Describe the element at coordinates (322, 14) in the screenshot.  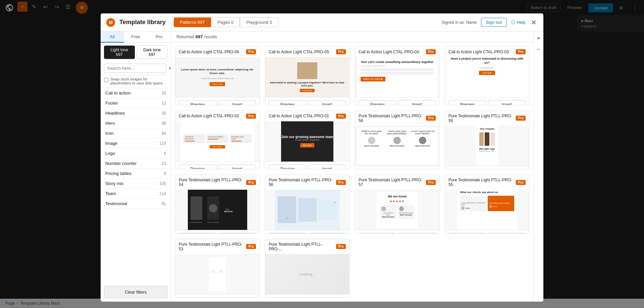
I see `modal-header: M Template library Patterns 697 Pages 0 …` at that location.